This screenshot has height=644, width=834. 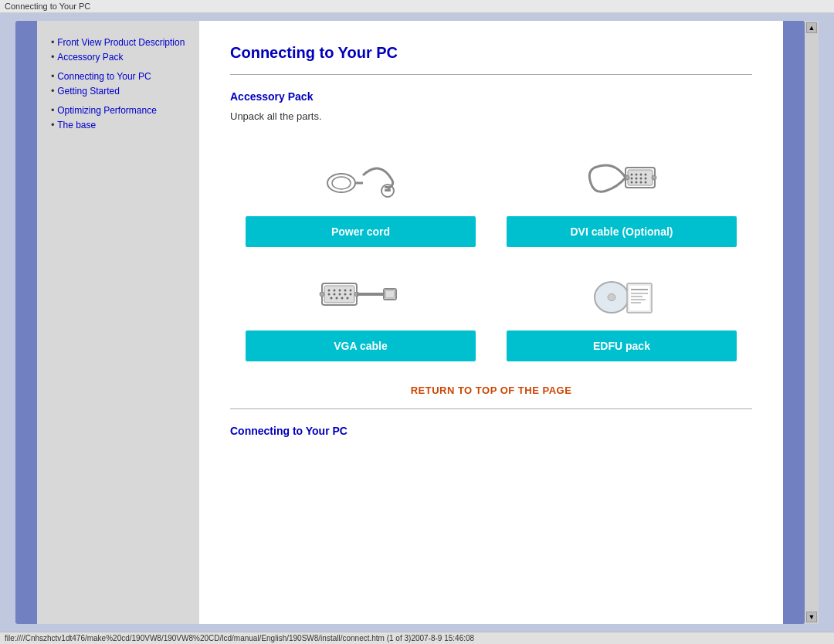 What do you see at coordinates (622, 312) in the screenshot?
I see `edfu-pack-cell: EDFU pack` at bounding box center [622, 312].